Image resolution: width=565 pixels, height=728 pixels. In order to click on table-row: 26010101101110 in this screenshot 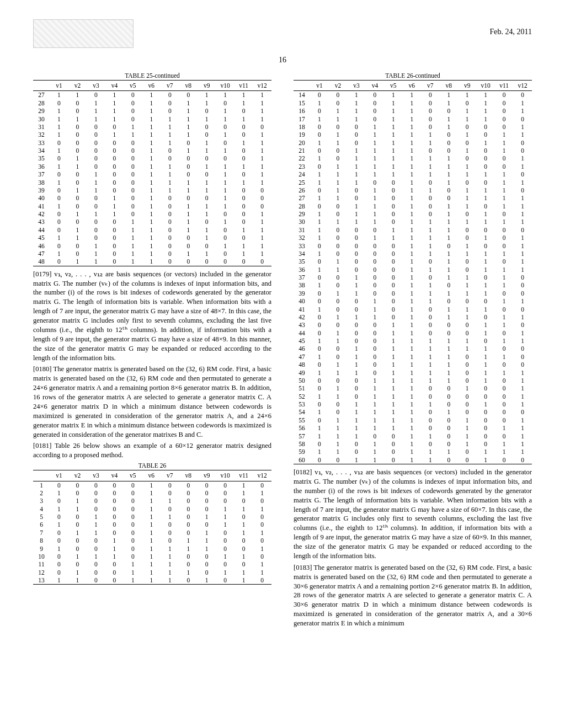, I will do `click(413, 190)`.